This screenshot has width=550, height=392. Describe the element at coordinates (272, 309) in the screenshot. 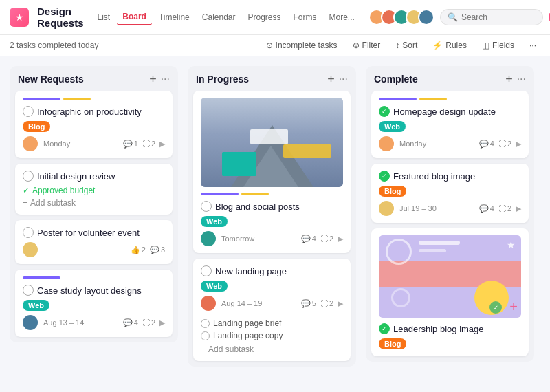

I see `card-landing-page: New landing page Web Aug 14 – 19 💬 5 ⛶ 2…` at that location.